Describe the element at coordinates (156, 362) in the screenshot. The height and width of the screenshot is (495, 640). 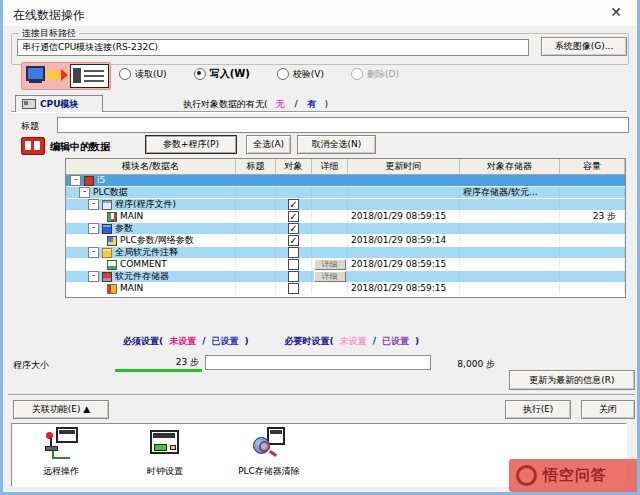
I see `program-size-used: 23 步` at that location.